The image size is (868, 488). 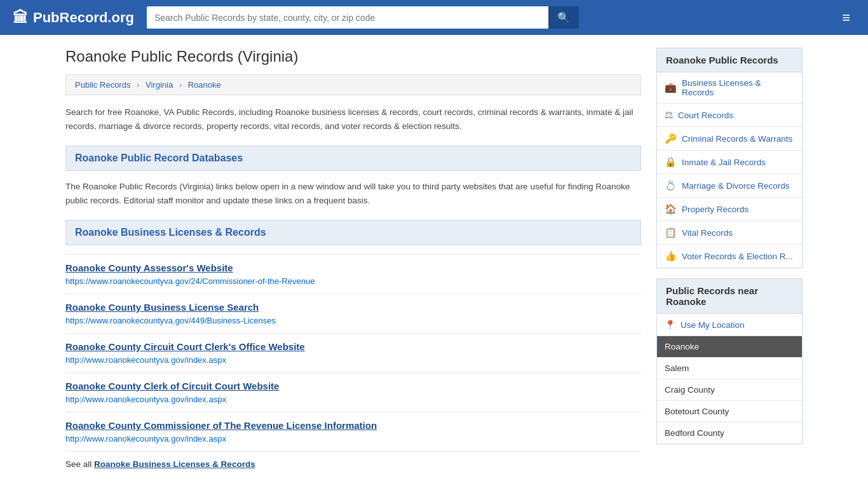 What do you see at coordinates (205, 85) in the screenshot?
I see `breadcrumb-roanoke: Roanoke` at bounding box center [205, 85].